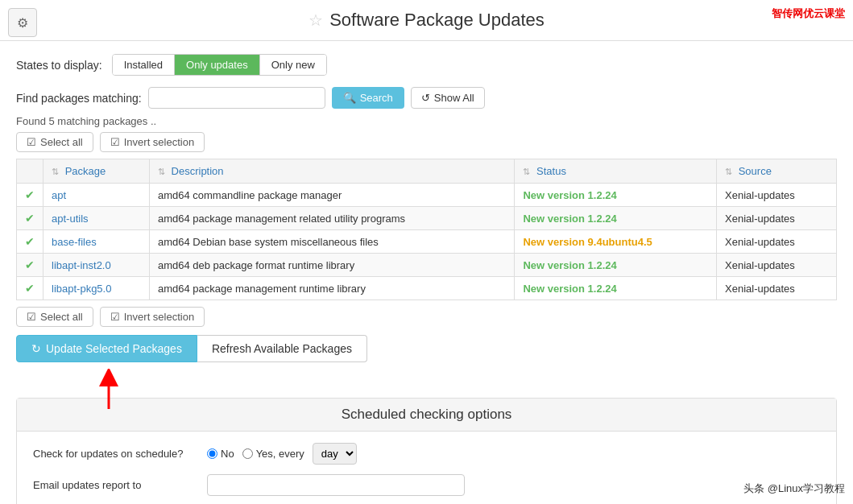 This screenshot has height=504, width=853. Describe the element at coordinates (332, 266) in the screenshot. I see `row-description: amd64 deb package format runtime library` at that location.